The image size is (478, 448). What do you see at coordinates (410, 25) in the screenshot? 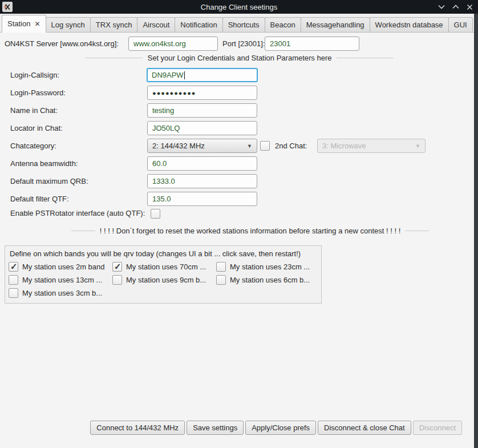
I see `tab-label: Workedstn database` at bounding box center [410, 25].